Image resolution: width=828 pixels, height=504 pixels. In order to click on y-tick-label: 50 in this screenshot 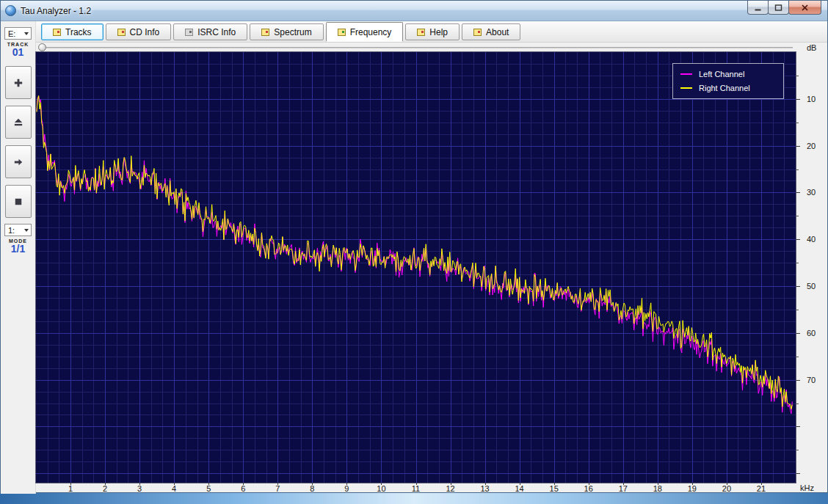, I will do `click(811, 286)`.